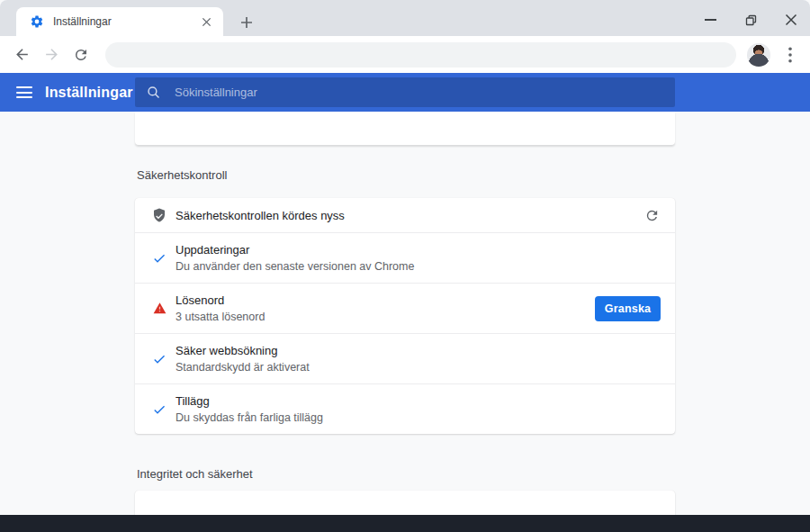  I want to click on menu-hamburger-icon, so click(24, 92).